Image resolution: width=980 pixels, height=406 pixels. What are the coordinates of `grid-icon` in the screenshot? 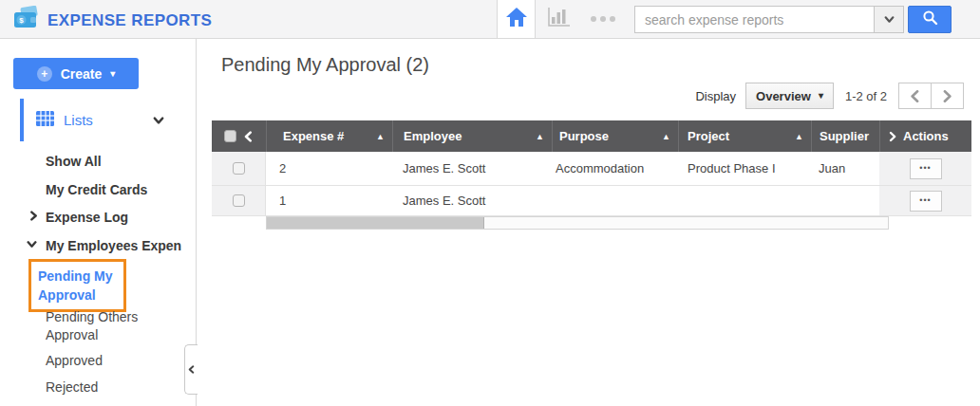 It's located at (46, 120).